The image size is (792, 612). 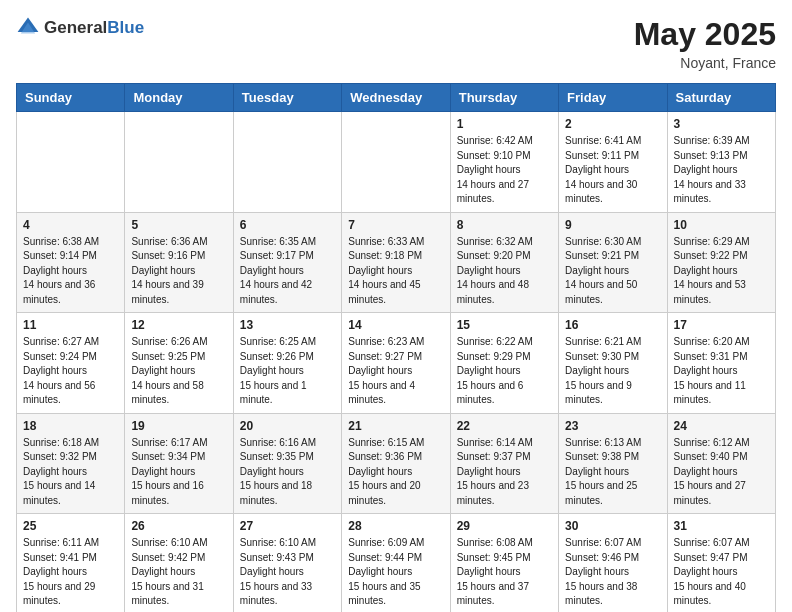 What do you see at coordinates (504, 572) in the screenshot?
I see `day-info: Sunrise: 6:08 AMSunset: 9:45 PMDaylight …` at bounding box center [504, 572].